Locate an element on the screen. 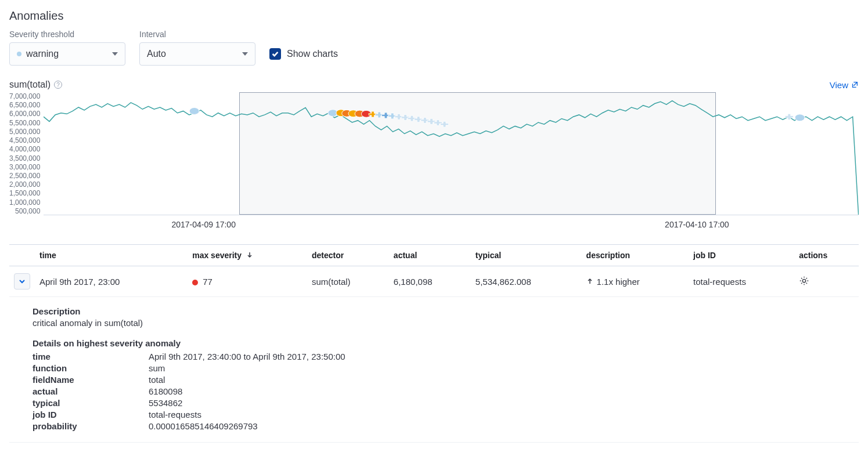 This screenshot has width=868, height=474. cell-jobid: total-requests is located at coordinates (741, 282).